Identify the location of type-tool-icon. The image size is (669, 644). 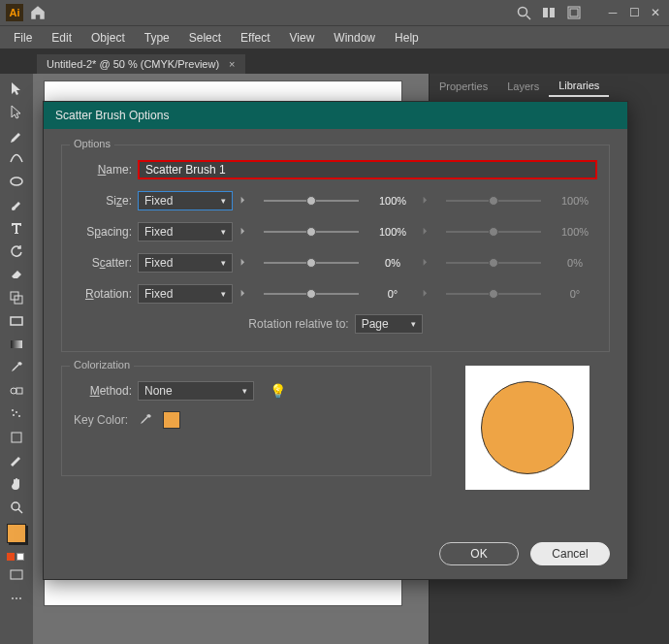
(16, 228).